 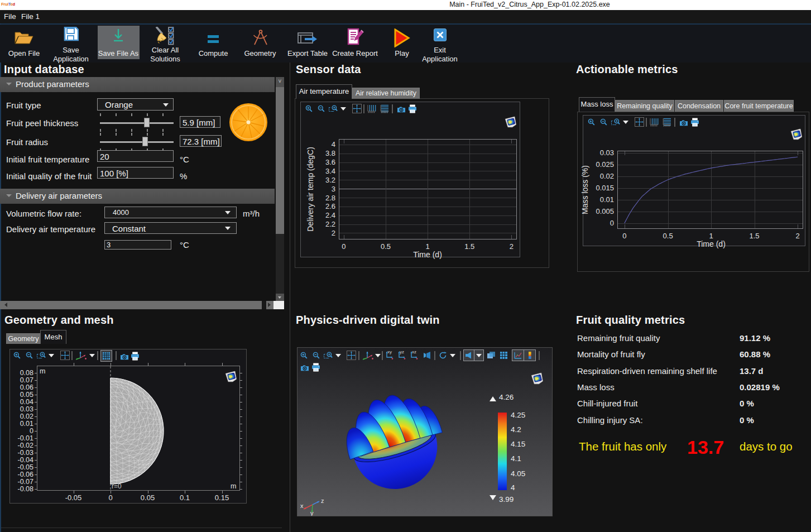 What do you see at coordinates (302, 506) in the screenshot?
I see `svg-text: x` at bounding box center [302, 506].